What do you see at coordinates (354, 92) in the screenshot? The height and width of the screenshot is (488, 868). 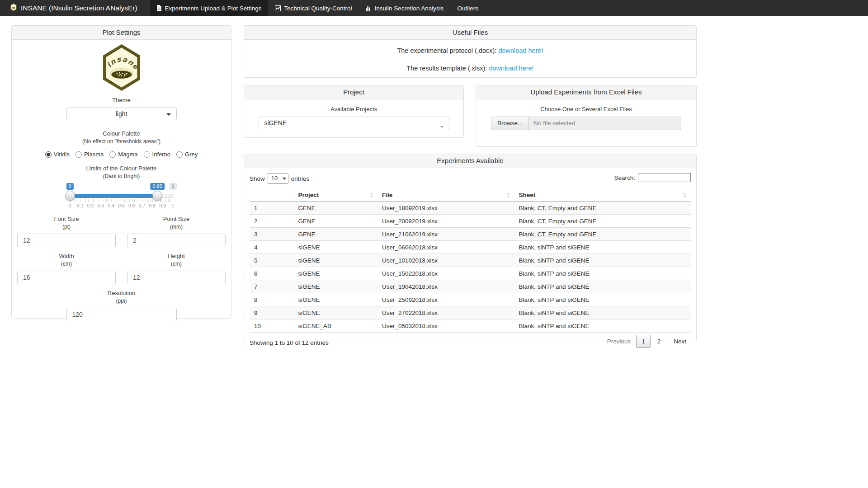 I see `panel-title: Project` at bounding box center [354, 92].